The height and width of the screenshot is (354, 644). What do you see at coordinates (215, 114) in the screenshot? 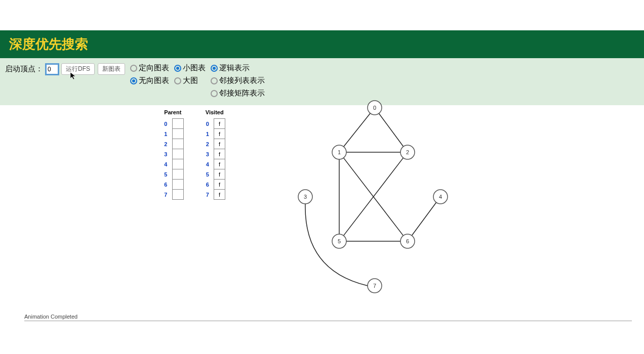
I see `visited-table-title: Visited` at bounding box center [215, 114].